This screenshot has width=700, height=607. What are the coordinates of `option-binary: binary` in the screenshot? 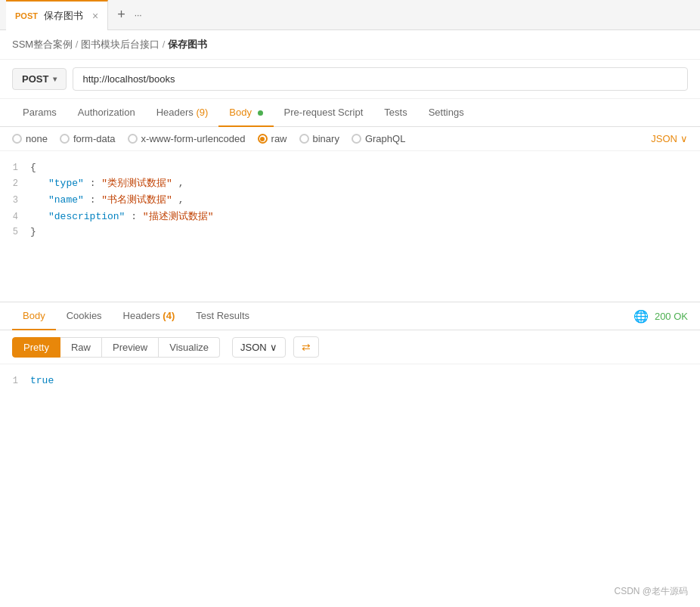 It's located at (319, 139).